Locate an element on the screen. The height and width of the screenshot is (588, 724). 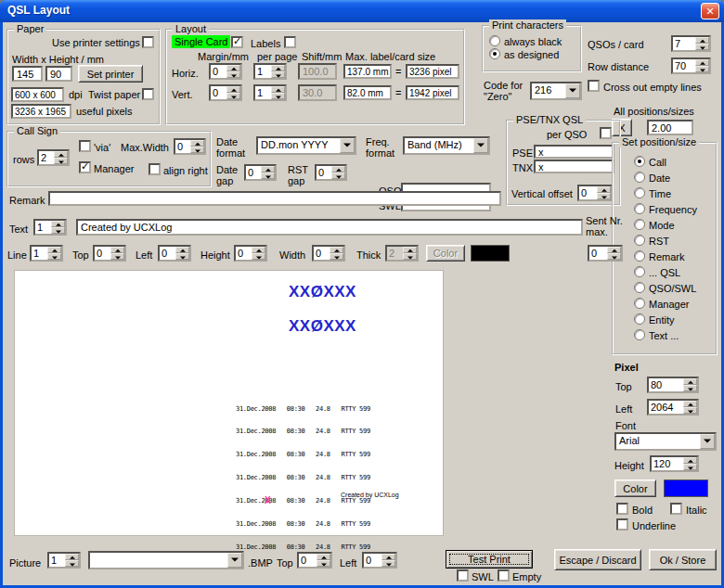
set-pos-radio-text is located at coordinates (640, 335).